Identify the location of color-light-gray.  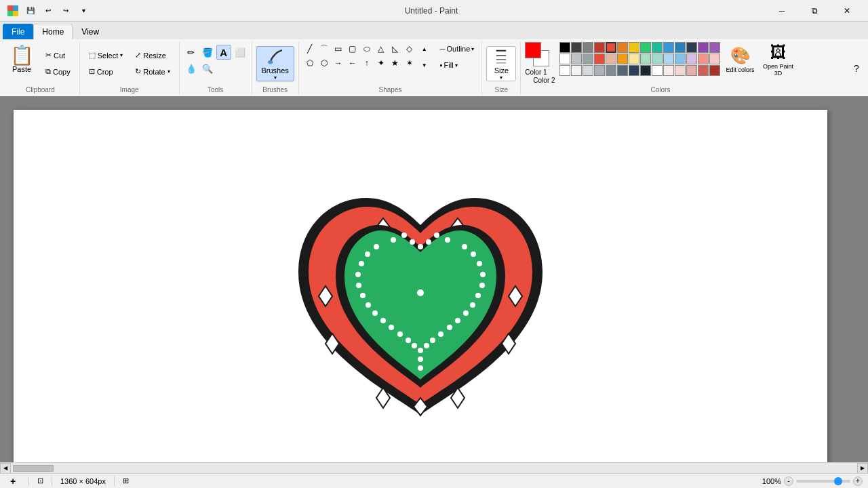
(576, 59).